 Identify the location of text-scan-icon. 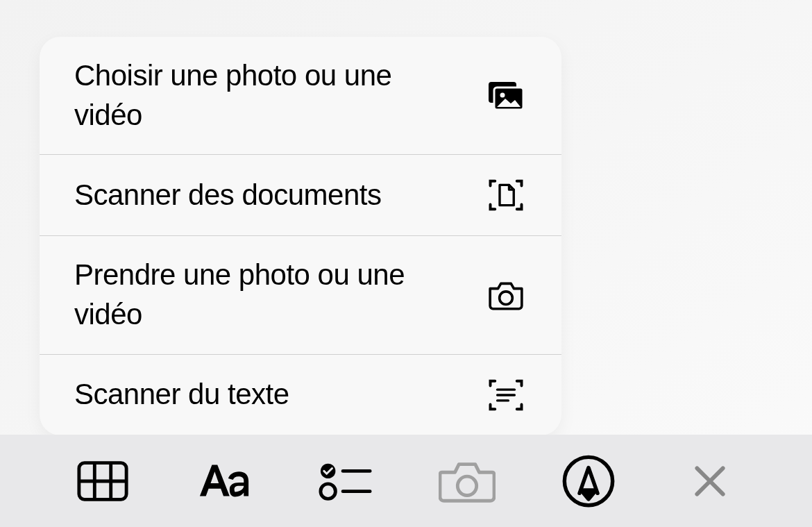
(506, 395).